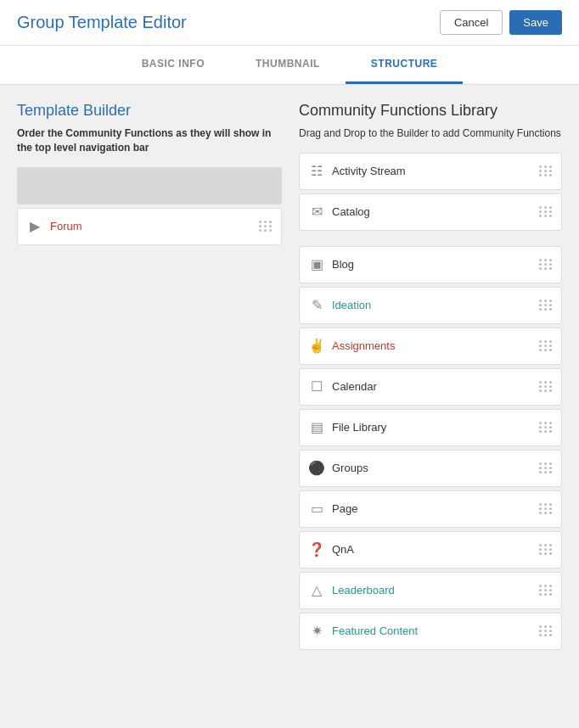 Image resolution: width=579 pixels, height=728 pixels. I want to click on library-item-blog-label: Blog, so click(432, 265).